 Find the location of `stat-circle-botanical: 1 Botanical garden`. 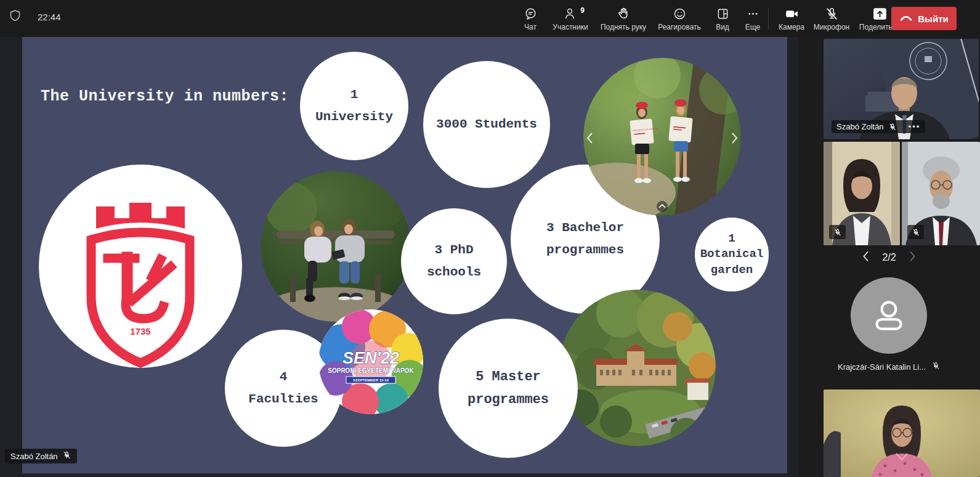

stat-circle-botanical: 1 Botanical garden is located at coordinates (732, 255).